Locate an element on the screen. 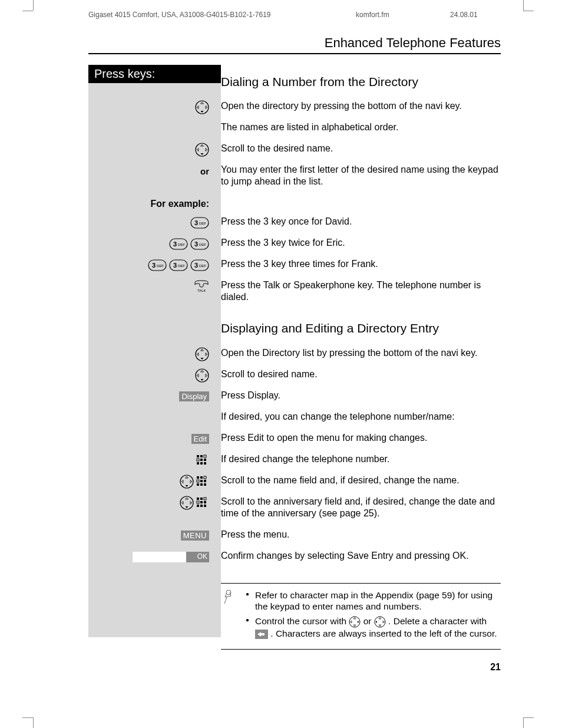 The width and height of the screenshot is (562, 728). text-scroll: Scroll to the desired name. is located at coordinates (361, 149).